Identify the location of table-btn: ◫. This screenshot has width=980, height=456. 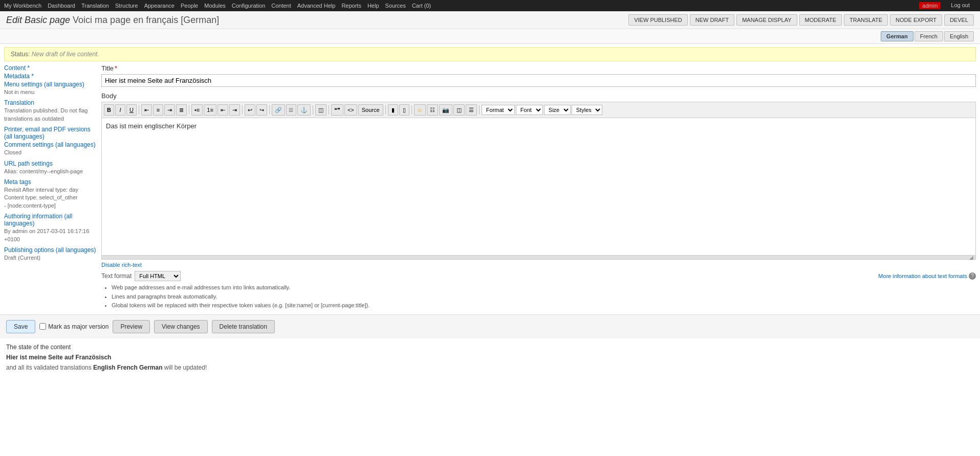
(321, 110).